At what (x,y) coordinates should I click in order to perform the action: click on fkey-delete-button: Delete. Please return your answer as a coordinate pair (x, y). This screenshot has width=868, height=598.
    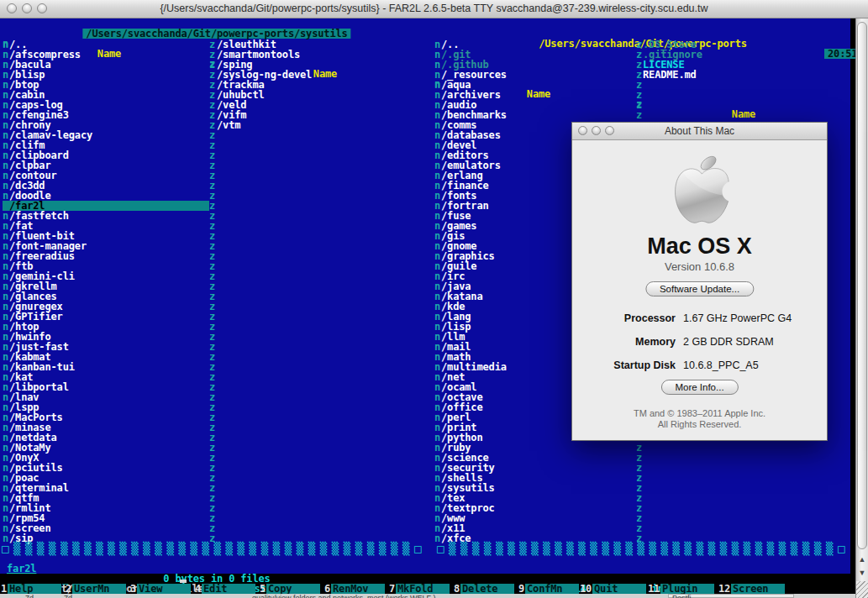
    Looking at the image, I should click on (487, 589).